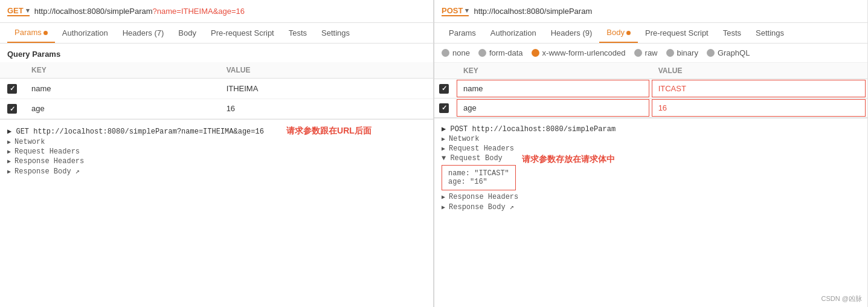 This screenshot has width=868, height=307. What do you see at coordinates (759, 71) in the screenshot?
I see `right-th-value: VALUE` at bounding box center [759, 71].